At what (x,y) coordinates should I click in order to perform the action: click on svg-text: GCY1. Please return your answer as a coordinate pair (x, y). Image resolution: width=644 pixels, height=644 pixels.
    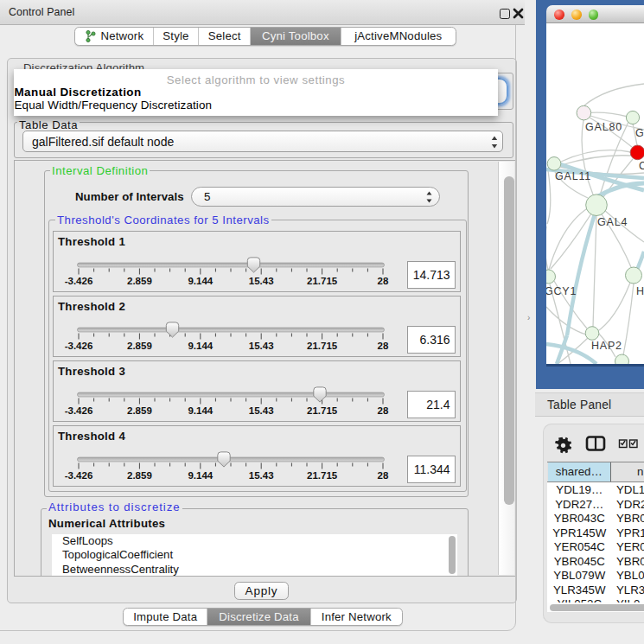
    Looking at the image, I should click on (562, 291).